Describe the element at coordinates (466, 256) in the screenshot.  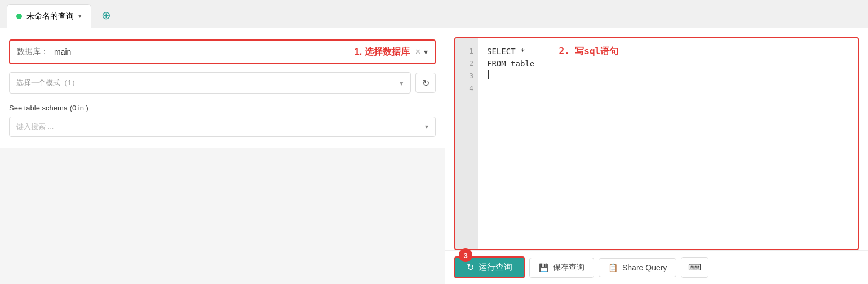
I see `annotation-run-number: 3` at that location.